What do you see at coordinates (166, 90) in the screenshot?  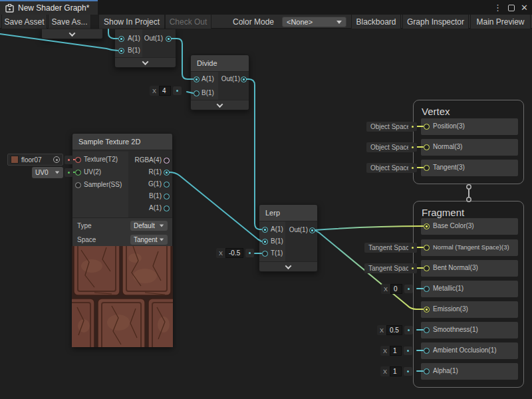 I see `divide-b-default-field: X 4` at bounding box center [166, 90].